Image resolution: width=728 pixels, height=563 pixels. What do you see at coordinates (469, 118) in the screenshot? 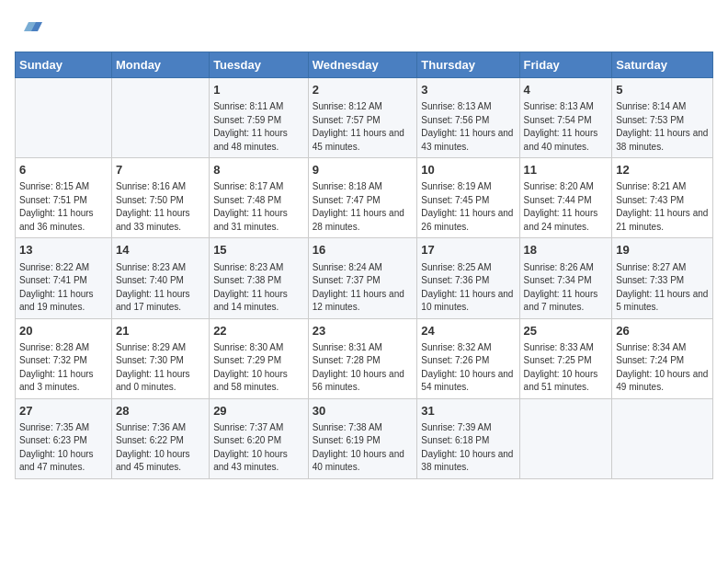
I see `calendar-cell: 3Sunrise: 8:13 AM Sunset: 7:56 PM Daylig…` at bounding box center [469, 118].